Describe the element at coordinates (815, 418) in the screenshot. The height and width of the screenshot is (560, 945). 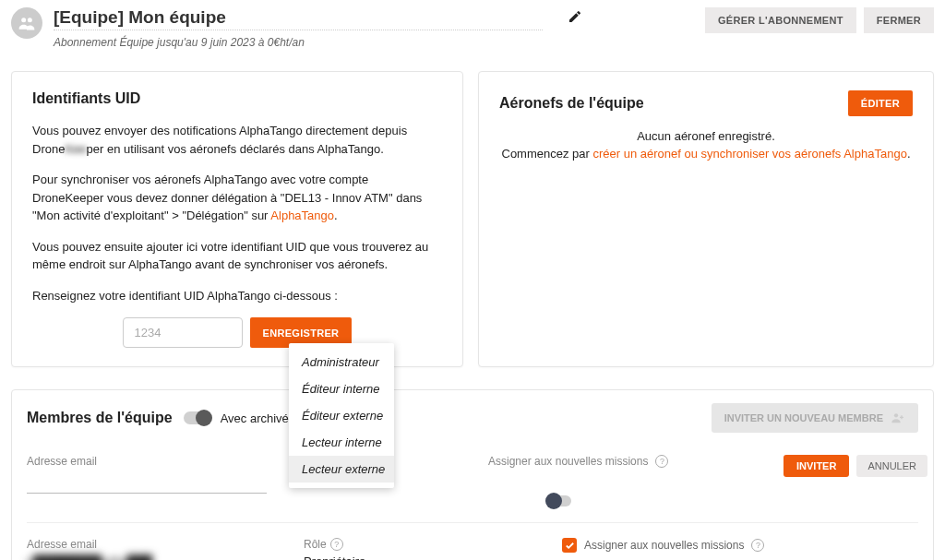
I see `invite-new-member-button: INVITER UN NOUVEAU MEMBRE` at that location.